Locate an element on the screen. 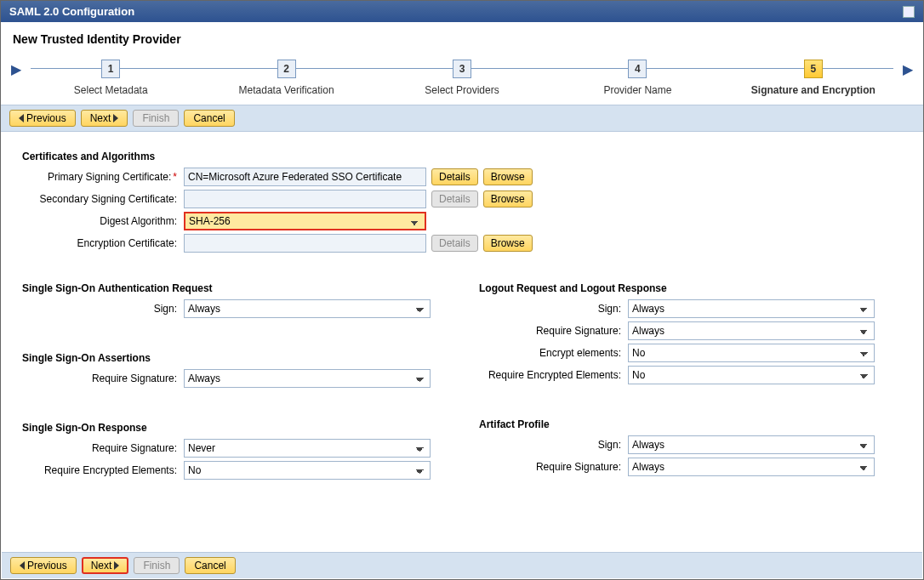 This screenshot has height=580, width=924. sso-assert-reqsig-label: Require Signature: is located at coordinates (103, 378).